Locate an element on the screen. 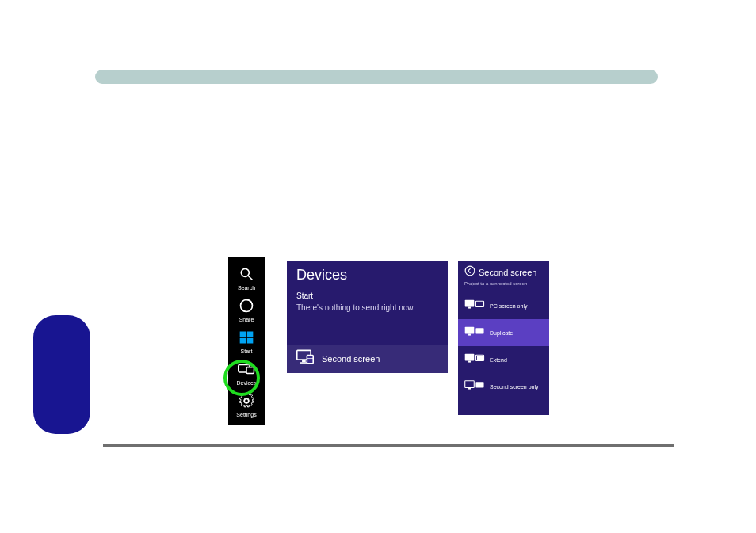 Image resolution: width=756 pixels, height=533 pixels. charm-start: Start is located at coordinates (246, 341).